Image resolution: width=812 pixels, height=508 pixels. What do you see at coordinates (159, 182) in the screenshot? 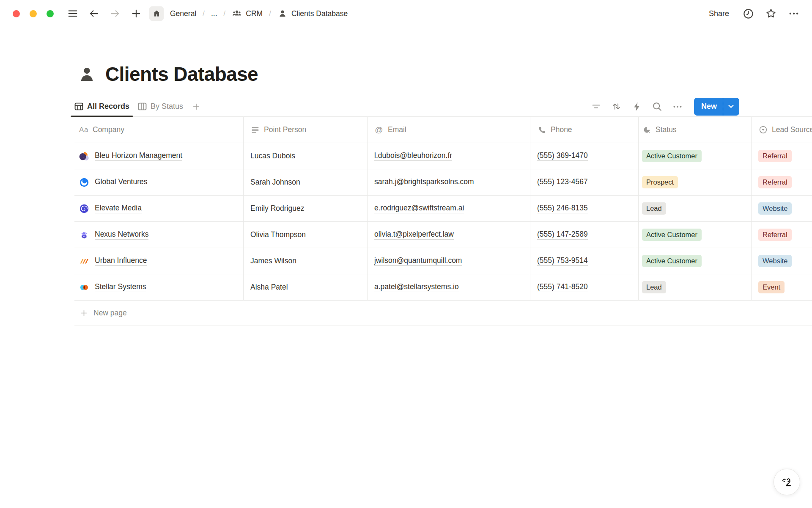
I see `company-cell: Global Ventures` at bounding box center [159, 182].